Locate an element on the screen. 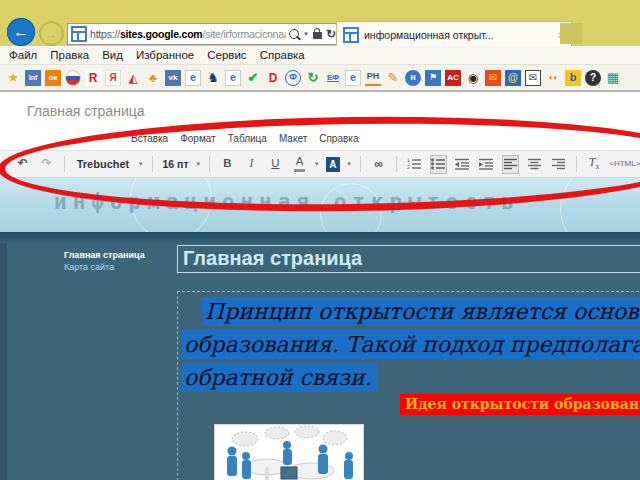 The height and width of the screenshot is (480, 640). ac-site-icon: АС is located at coordinates (453, 78).